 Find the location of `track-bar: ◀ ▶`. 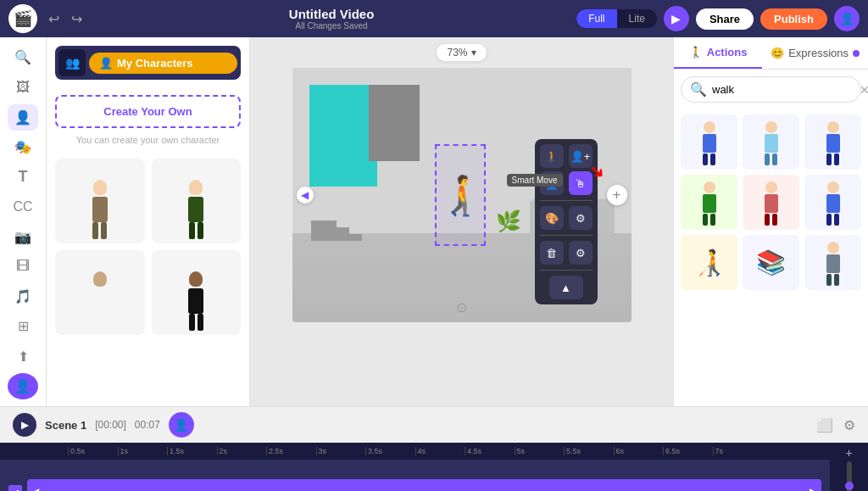

track-bar: ◀ ▶ is located at coordinates (424, 485).